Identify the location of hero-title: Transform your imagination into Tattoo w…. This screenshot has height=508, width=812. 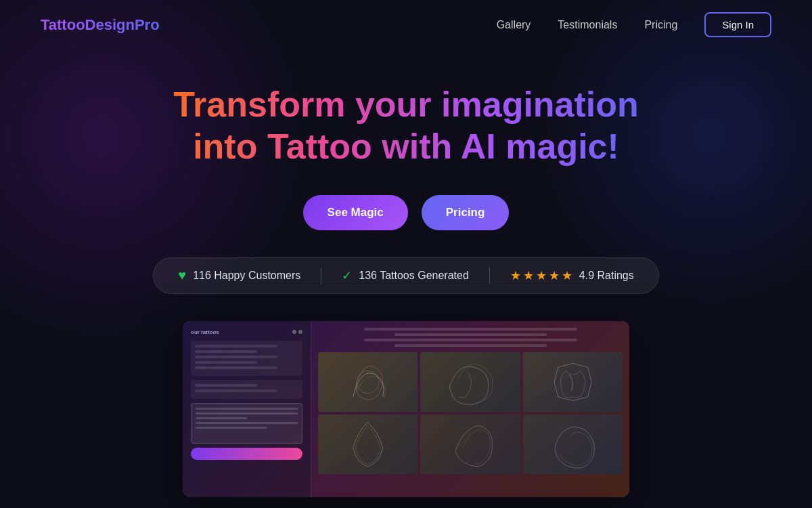
(406, 126).